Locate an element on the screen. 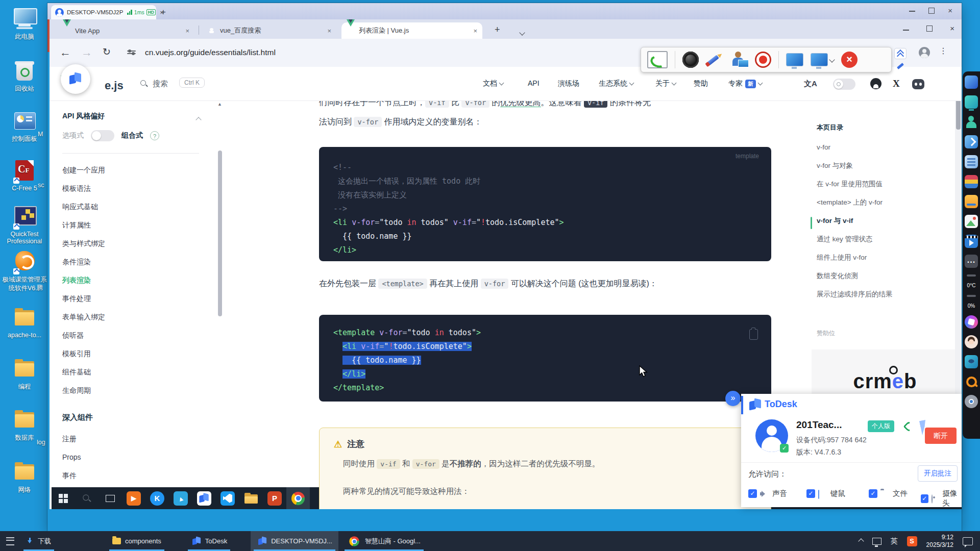 The width and height of the screenshot is (980, 551). pencil-icon is located at coordinates (715, 60).